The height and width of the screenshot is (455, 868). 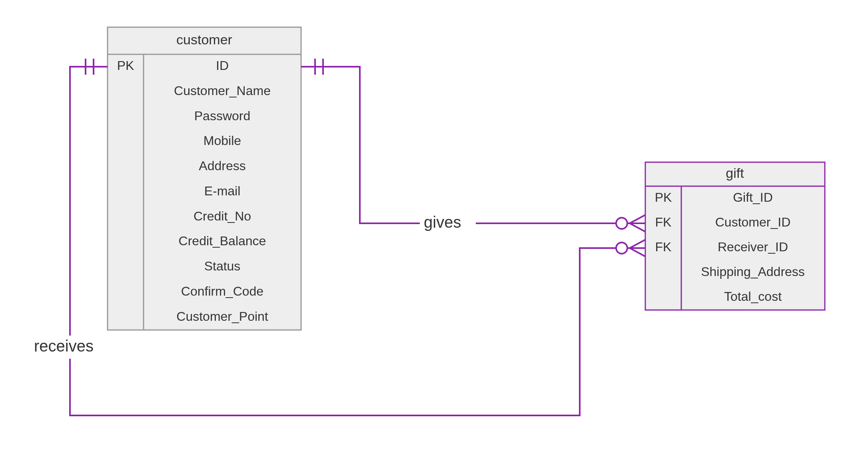 I want to click on customer-attr-4: Address, so click(x=222, y=166).